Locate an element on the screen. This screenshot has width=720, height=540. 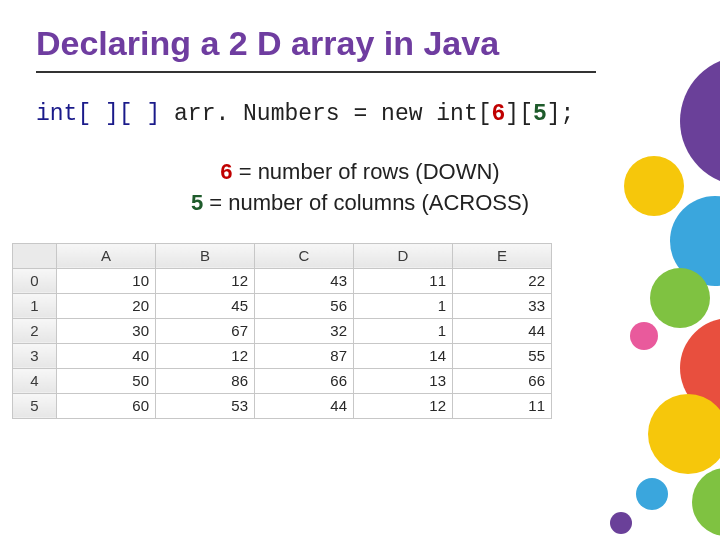
code-assign: = new int is located at coordinates (409, 114).